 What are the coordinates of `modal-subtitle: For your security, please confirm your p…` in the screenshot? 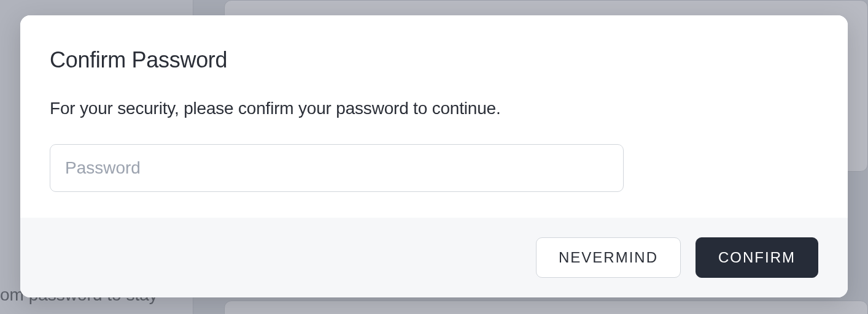 It's located at (434, 109).